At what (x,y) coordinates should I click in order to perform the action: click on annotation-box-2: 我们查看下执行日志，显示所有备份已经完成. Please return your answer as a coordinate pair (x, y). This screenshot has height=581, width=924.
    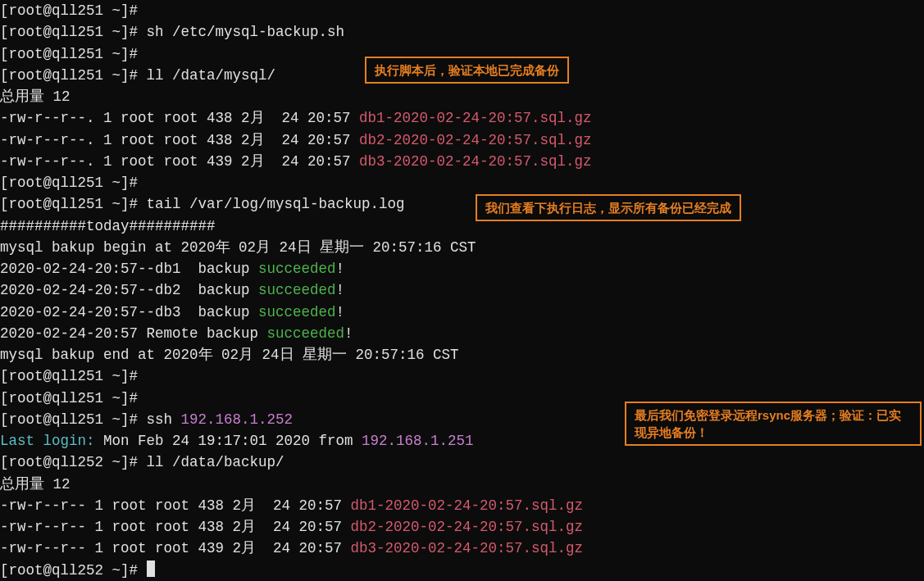
    Looking at the image, I should click on (608, 208).